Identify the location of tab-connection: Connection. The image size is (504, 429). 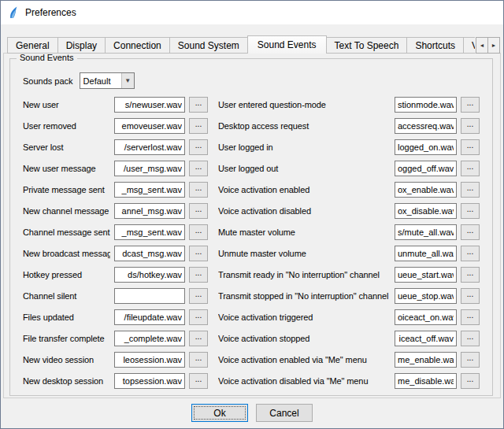
(137, 46).